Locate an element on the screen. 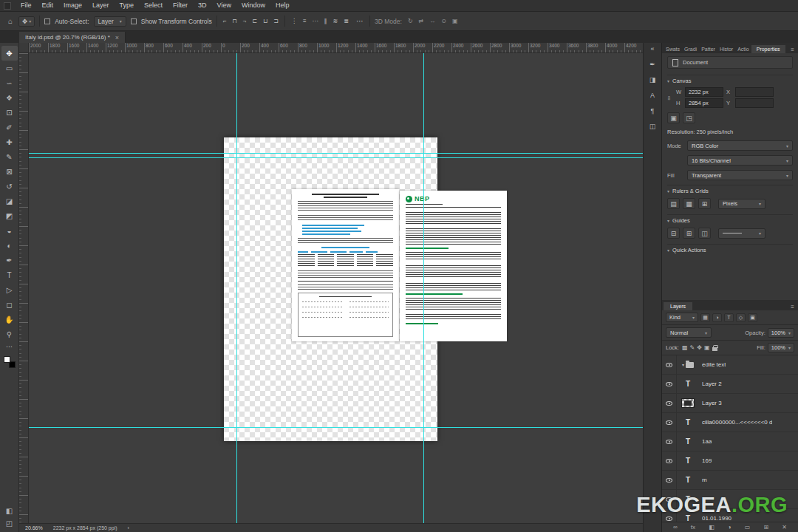 This screenshot has width=798, height=532. layer-name: edite text is located at coordinates (714, 365).